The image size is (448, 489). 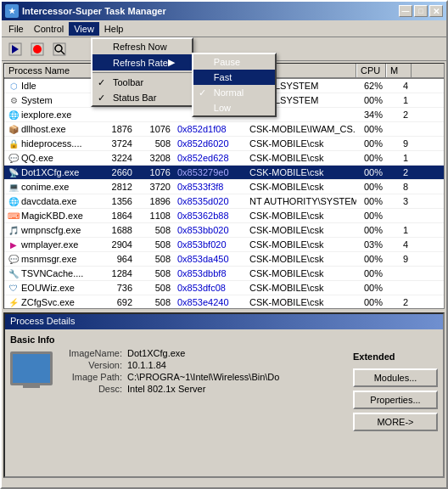 What do you see at coordinates (210, 187) in the screenshot?
I see `cell-base: 0x8533f3f8` at bounding box center [210, 187].